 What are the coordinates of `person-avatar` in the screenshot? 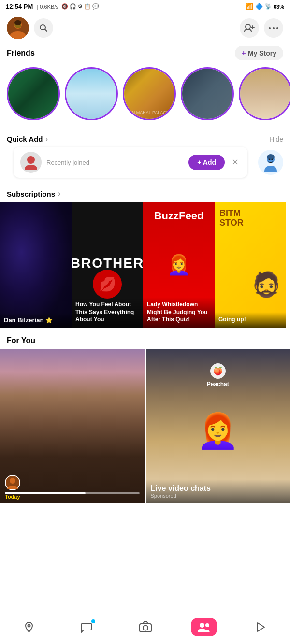 It's located at (31, 162).